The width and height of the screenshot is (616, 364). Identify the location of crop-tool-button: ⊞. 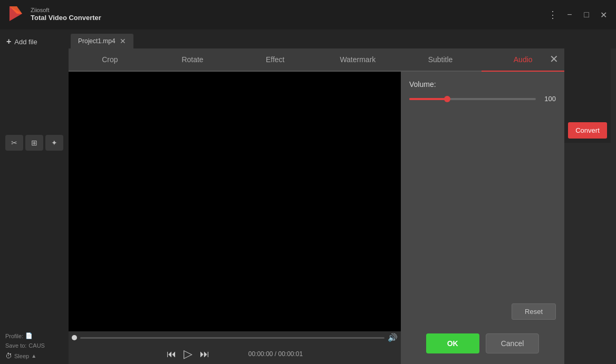
(34, 143).